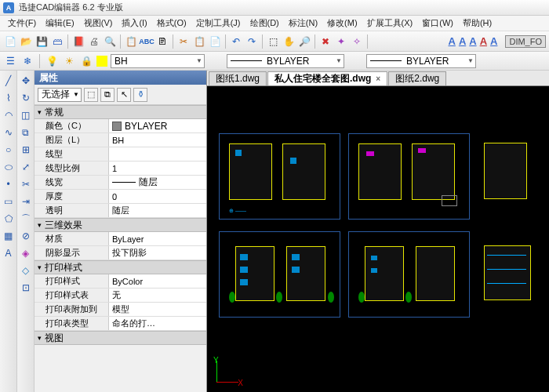 The width and height of the screenshot is (549, 392). Describe the element at coordinates (121, 140) in the screenshot. I see `prop-row-layer: 图层（L）BH` at that location.